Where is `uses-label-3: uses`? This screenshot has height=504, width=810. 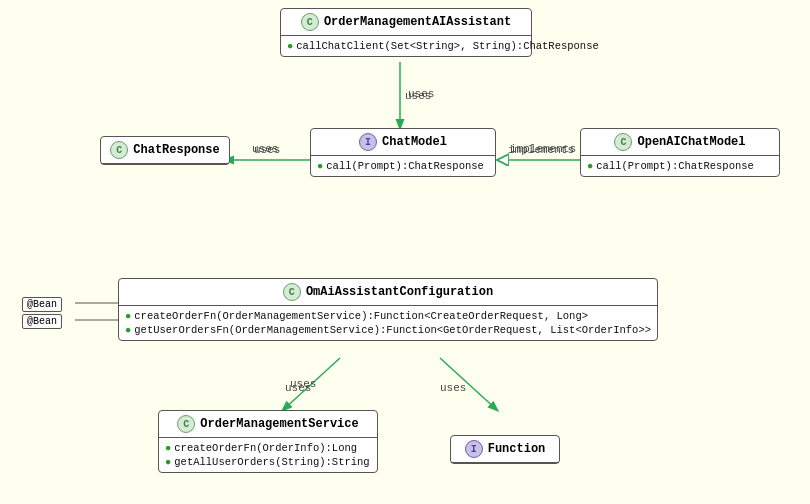 uses-label-3: uses is located at coordinates (298, 388).